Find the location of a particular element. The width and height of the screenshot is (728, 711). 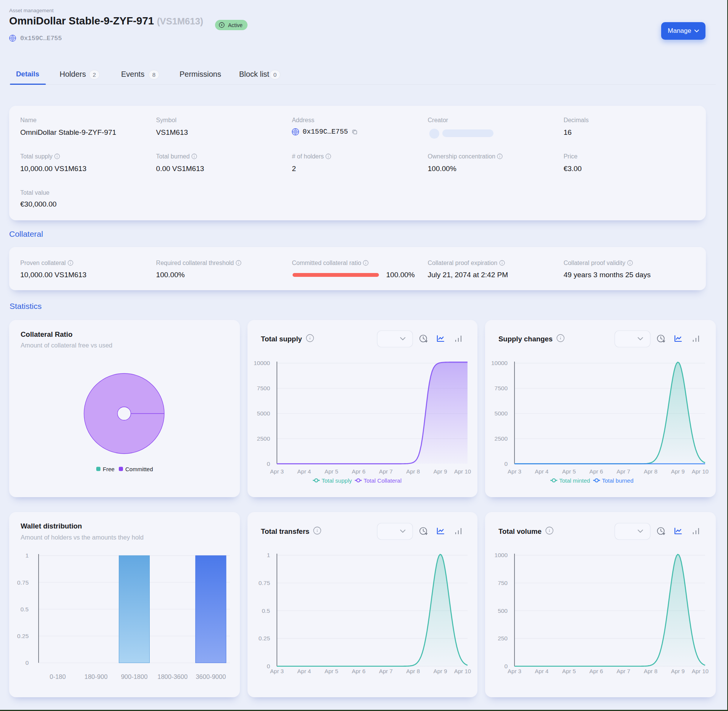

svg-text: Free is located at coordinates (108, 469).